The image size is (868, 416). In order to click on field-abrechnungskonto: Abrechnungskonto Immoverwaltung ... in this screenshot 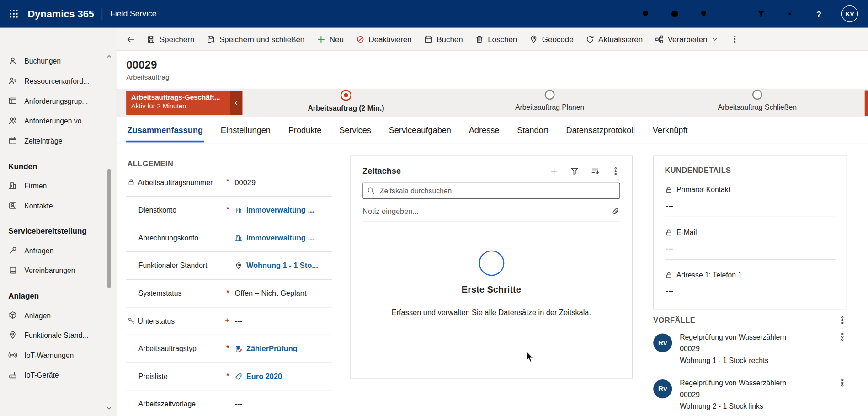, I will do `click(229, 239)`.